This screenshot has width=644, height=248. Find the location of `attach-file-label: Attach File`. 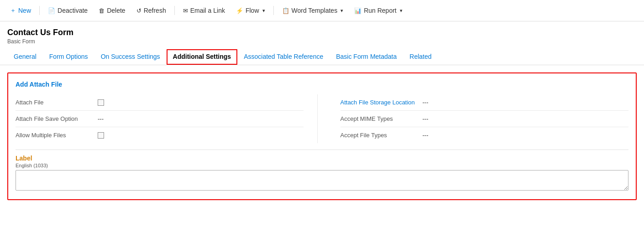

attach-file-label: Attach File is located at coordinates (57, 102).